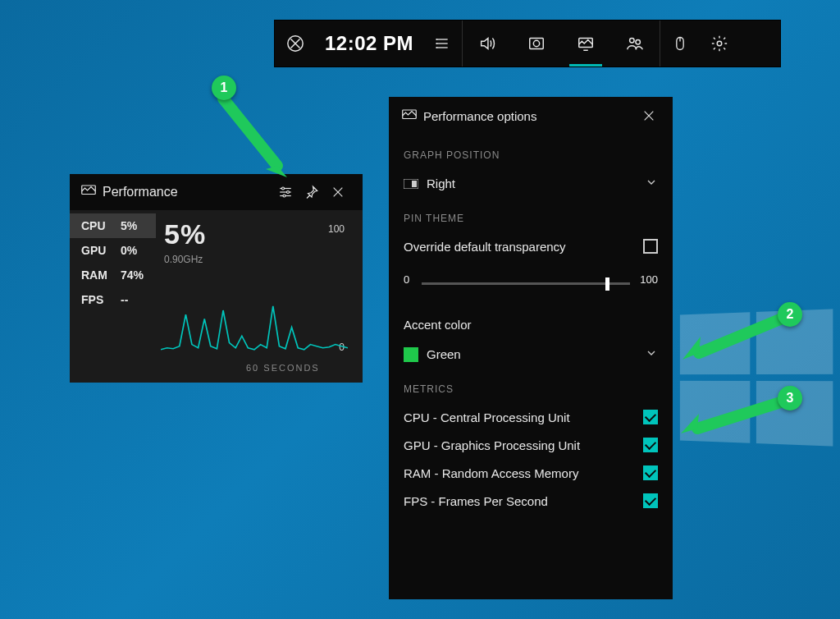 The width and height of the screenshot is (840, 619). Describe the element at coordinates (527, 44) in the screenshot. I see `game-bar: 12:02 PM` at that location.